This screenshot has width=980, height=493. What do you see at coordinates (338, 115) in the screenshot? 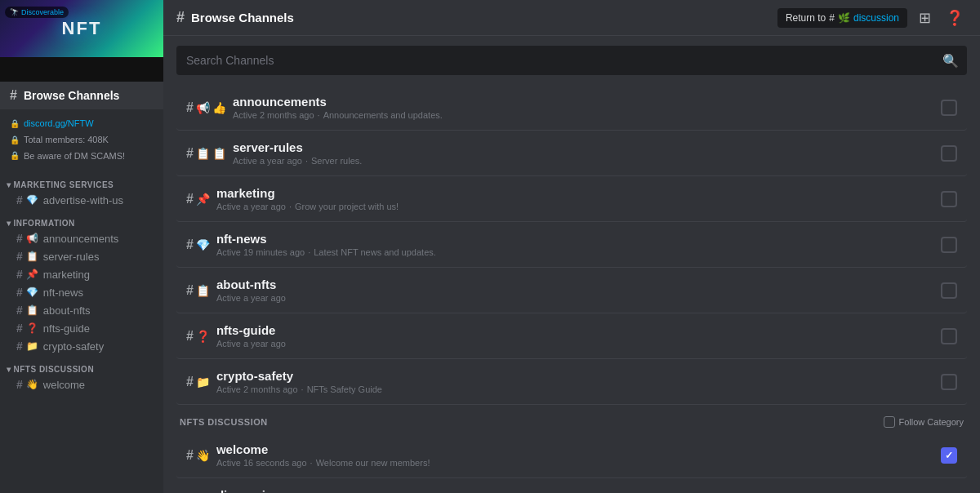
I see `channel-meta: Active 2 months ago · Announcements and …` at bounding box center [338, 115].